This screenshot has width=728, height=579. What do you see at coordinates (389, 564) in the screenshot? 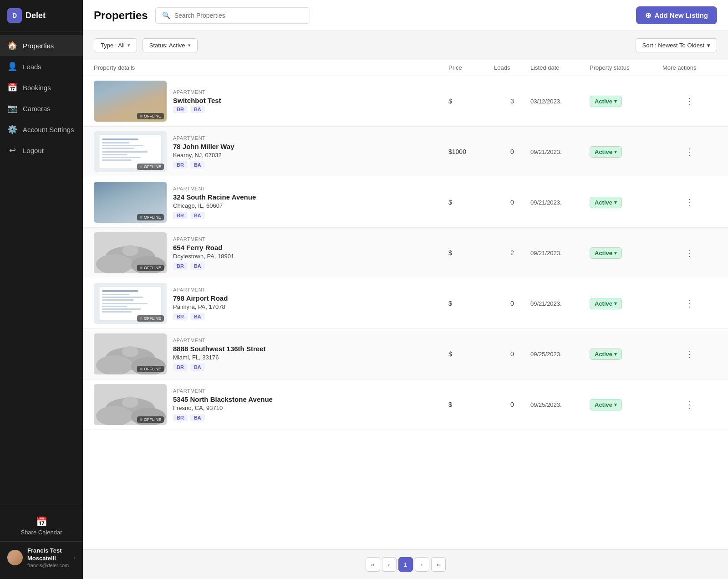
I see `pagination-prev: ‹` at bounding box center [389, 564].